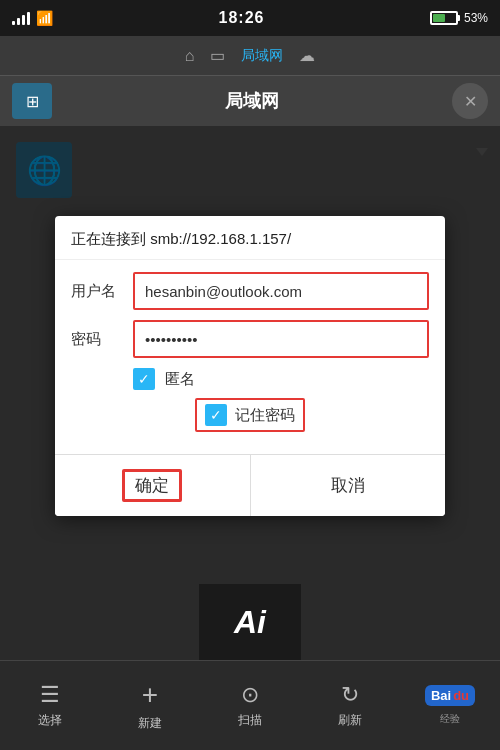 This screenshot has height=750, width=500. Describe the element at coordinates (439, 18) in the screenshot. I see `battery-fill` at that location.